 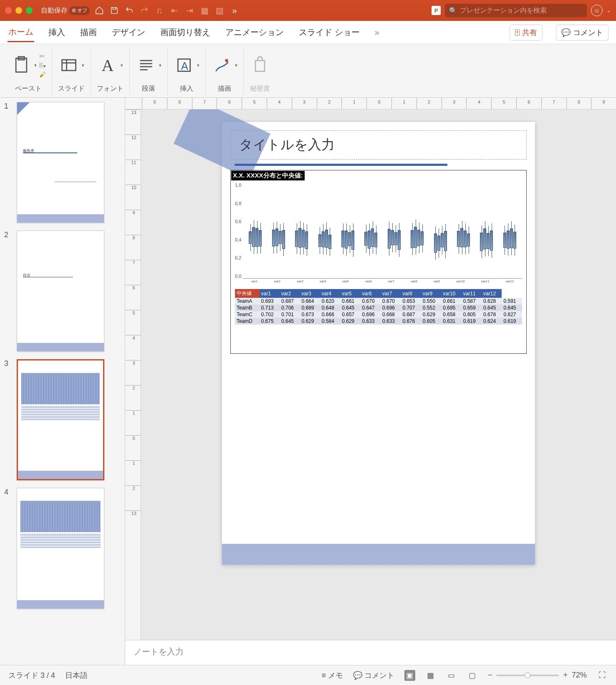 I want to click on qat-icon-5: ▧, so click(x=220, y=10).